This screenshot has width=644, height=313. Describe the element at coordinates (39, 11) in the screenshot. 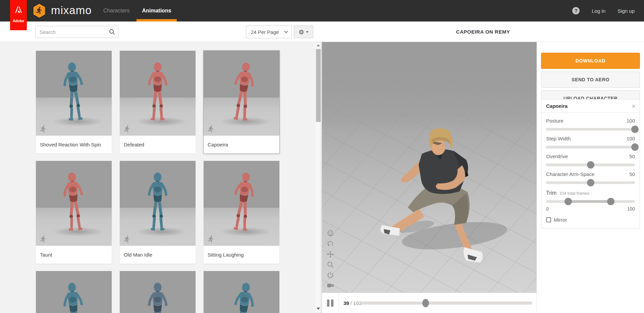

I see `mixamo-hexagon-icon` at that location.